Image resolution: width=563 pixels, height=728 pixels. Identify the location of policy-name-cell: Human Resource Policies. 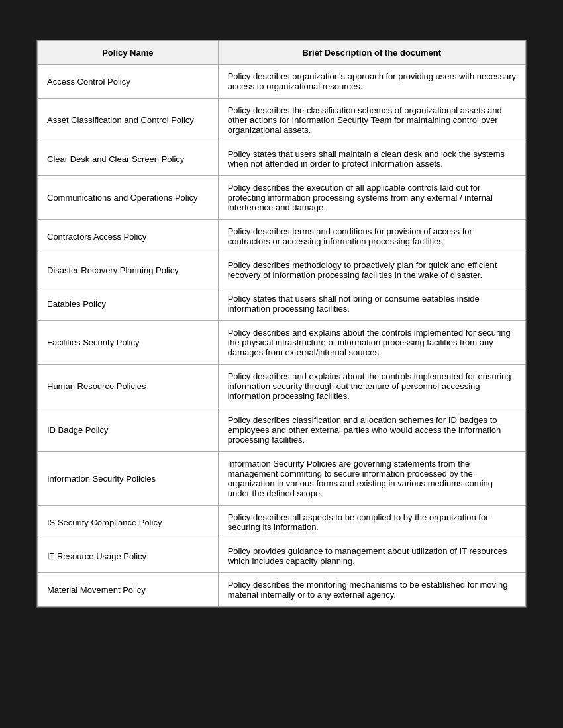
(128, 387).